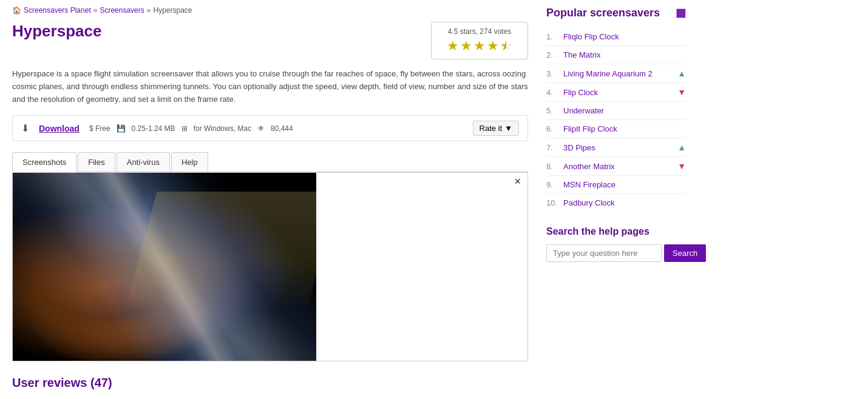 This screenshot has height=399, width=868. Describe the element at coordinates (25, 129) in the screenshot. I see `download-arrow-icon: ⬇` at that location.